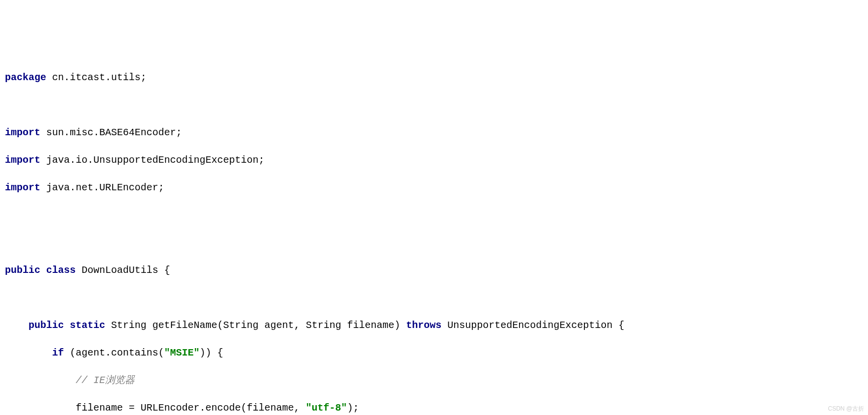 This screenshot has width=868, height=415. Describe the element at coordinates (326, 408) in the screenshot. I see `string-literal: "utf-8"` at that location.